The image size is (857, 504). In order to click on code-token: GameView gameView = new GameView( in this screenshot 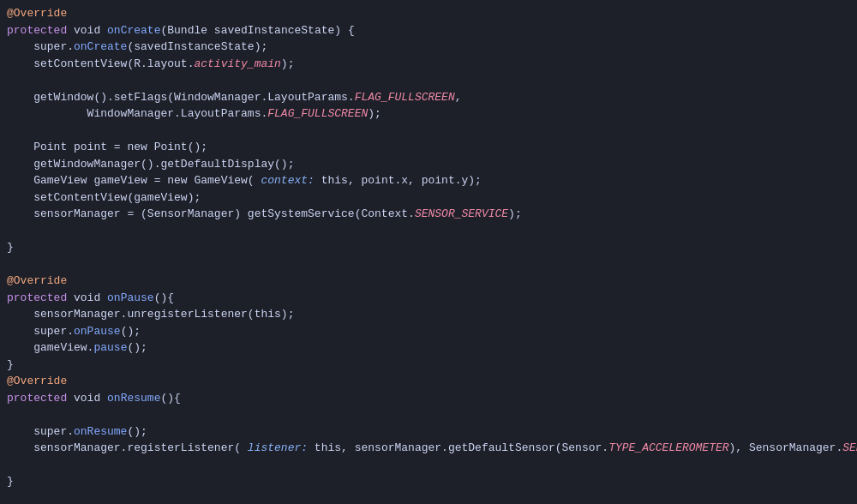, I will do `click(130, 181)`.